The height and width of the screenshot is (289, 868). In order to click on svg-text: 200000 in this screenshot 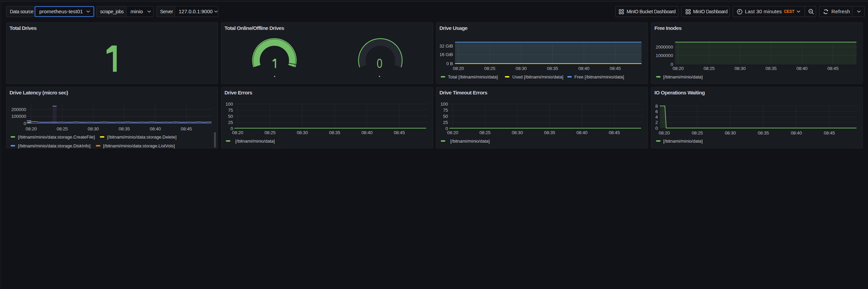, I will do `click(19, 109)`.